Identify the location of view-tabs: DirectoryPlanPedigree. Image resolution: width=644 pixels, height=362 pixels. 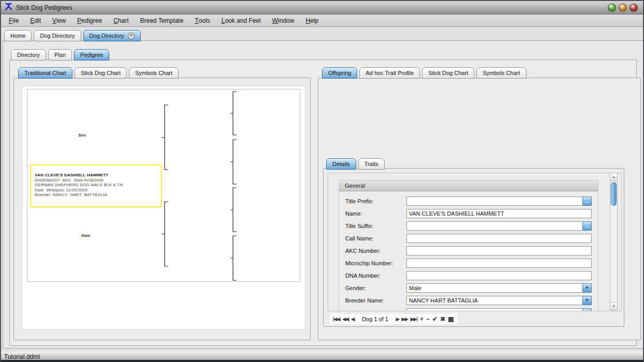
(61, 55).